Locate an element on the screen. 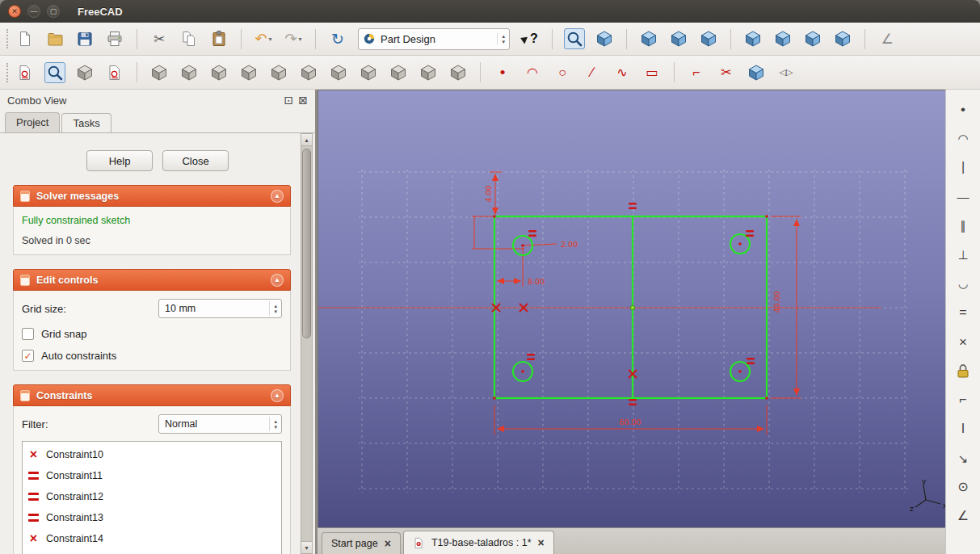 Image resolution: width=980 pixels, height=554 pixels. pocket-icon is located at coordinates (189, 73).